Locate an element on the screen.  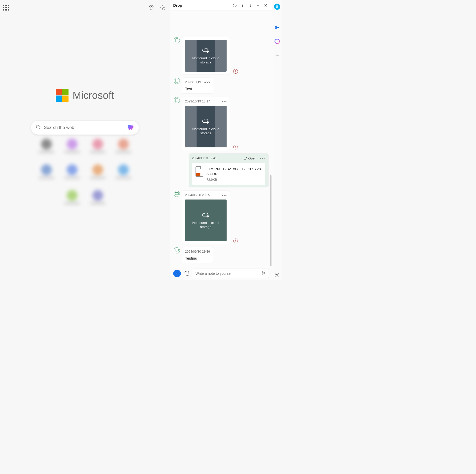
copilot-sidebar-icon is located at coordinates (277, 41).